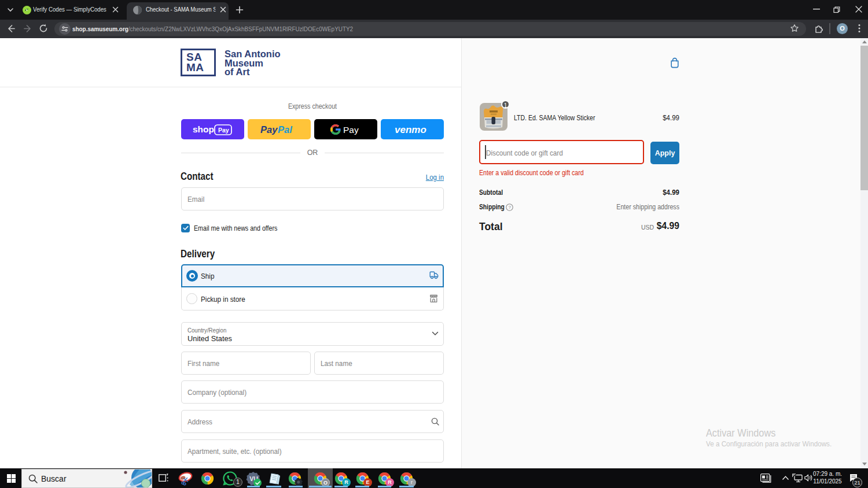  What do you see at coordinates (204, 130) in the screenshot?
I see `svg-text: shop` at bounding box center [204, 130].